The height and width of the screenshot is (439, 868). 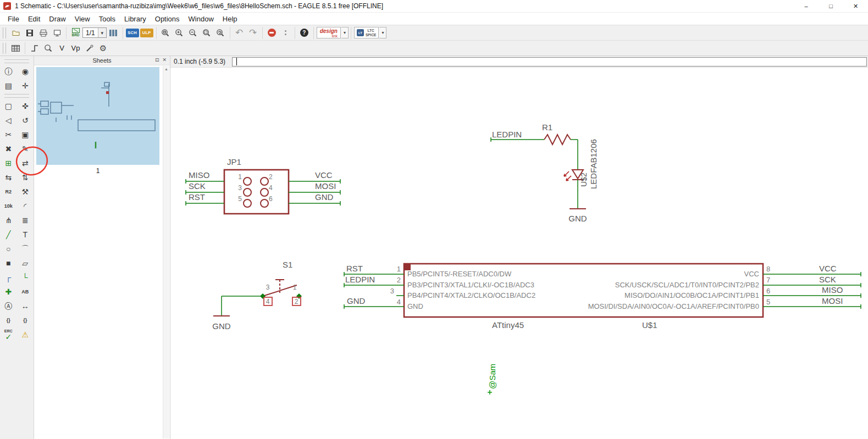 I want to click on menu-help: Help, so click(x=230, y=19).